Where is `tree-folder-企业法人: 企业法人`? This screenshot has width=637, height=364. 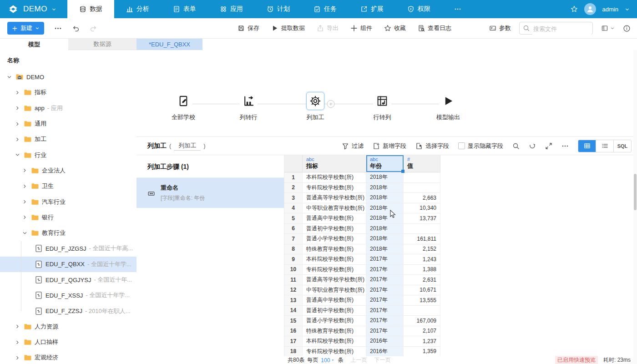
tree-folder-企业法人: 企业法人 is located at coordinates (68, 171).